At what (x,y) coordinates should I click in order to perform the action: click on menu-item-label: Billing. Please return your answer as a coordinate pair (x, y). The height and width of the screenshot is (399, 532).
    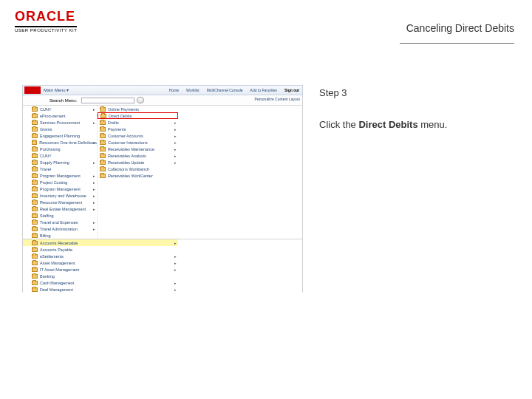
    Looking at the image, I should click on (46, 236).